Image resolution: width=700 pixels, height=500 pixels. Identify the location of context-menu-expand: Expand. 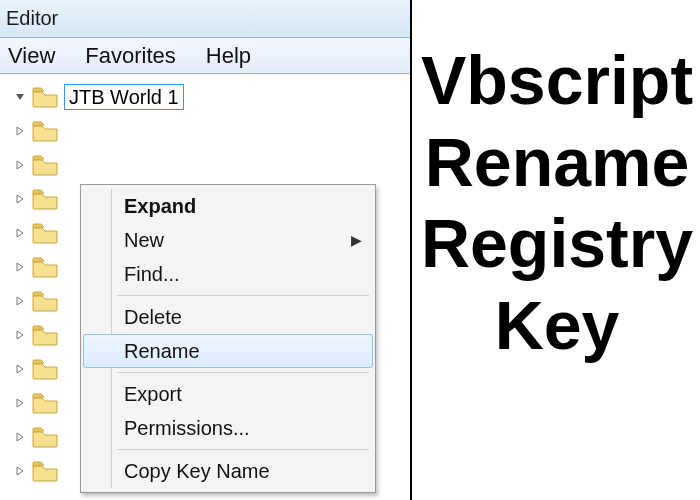
(228, 206).